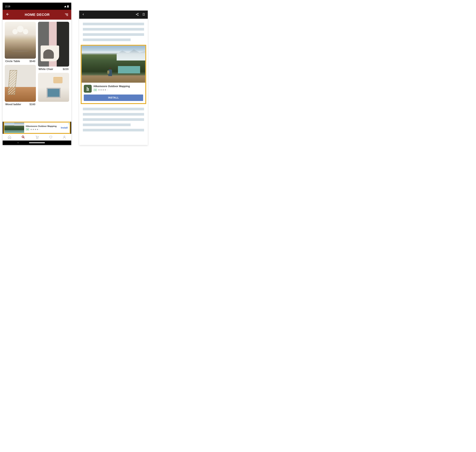 Image resolution: width=476 pixels, height=452 pixels. What do you see at coordinates (144, 15) in the screenshot?
I see `bookmark-icon` at bounding box center [144, 15].